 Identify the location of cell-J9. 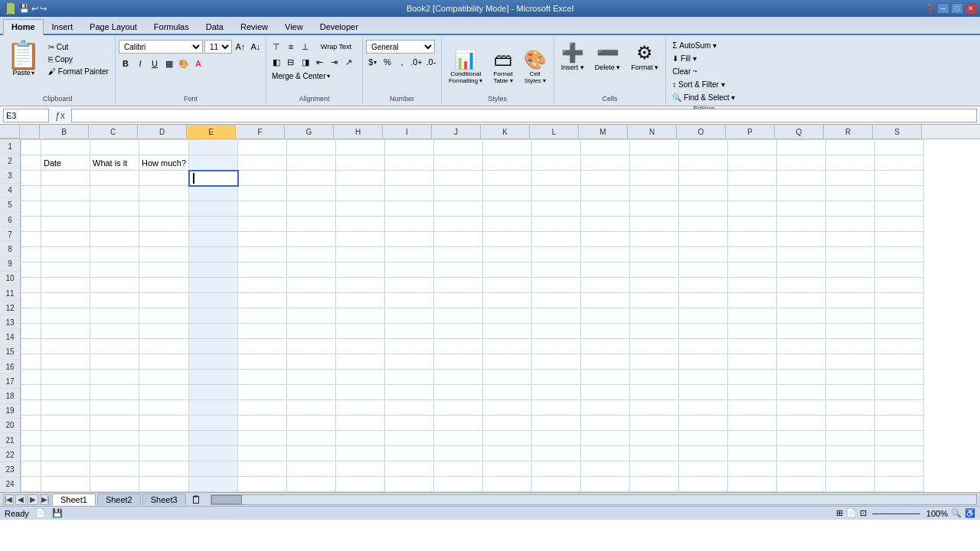
(459, 270).